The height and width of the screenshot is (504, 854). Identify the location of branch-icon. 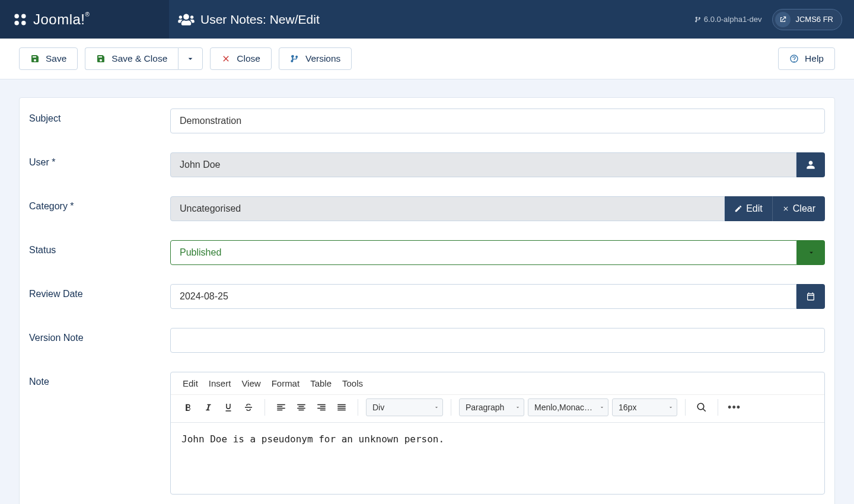
(295, 59).